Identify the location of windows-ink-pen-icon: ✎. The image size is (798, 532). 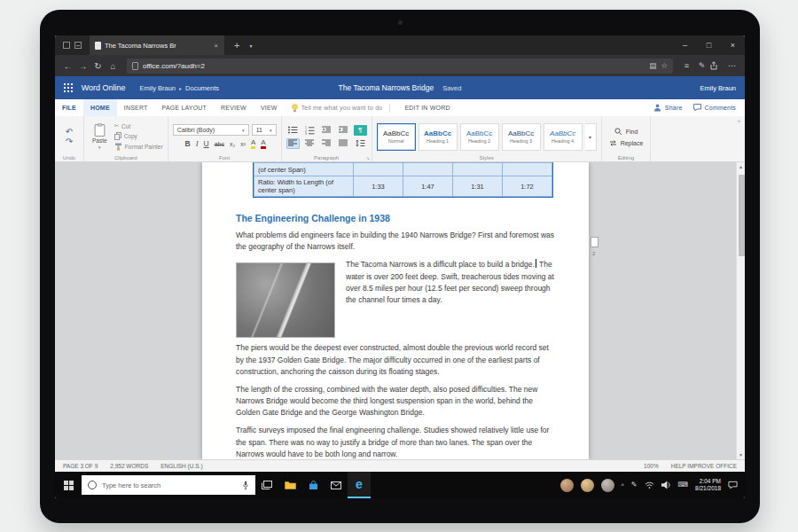
(635, 485).